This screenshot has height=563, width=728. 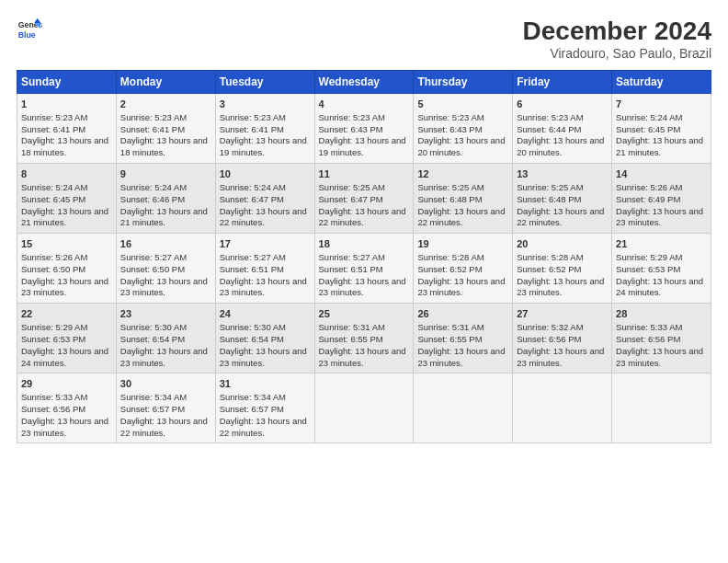 I want to click on daylight-text: Daylight: 13 hours and 21 minutes., so click(x=165, y=218).